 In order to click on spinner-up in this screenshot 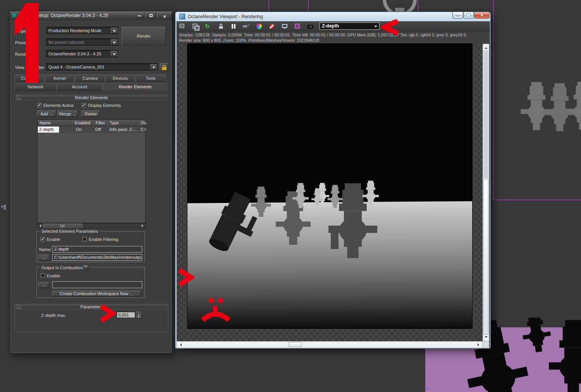, I will do `click(139, 313)`.